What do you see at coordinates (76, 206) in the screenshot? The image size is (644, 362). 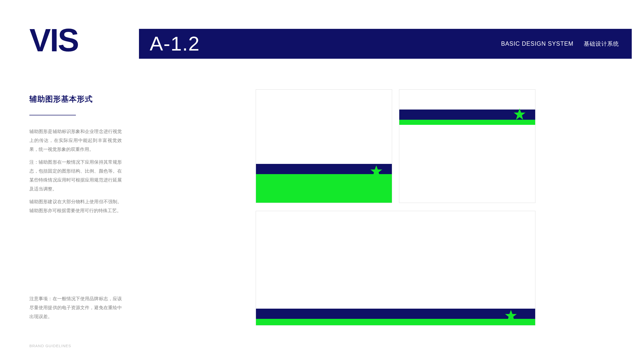 I see `paragraph-3: 辅助图形建议在大部分物料上使用但不强制。辅助图形亦可根据需要使用可行的特殊工艺。` at bounding box center [76, 206].